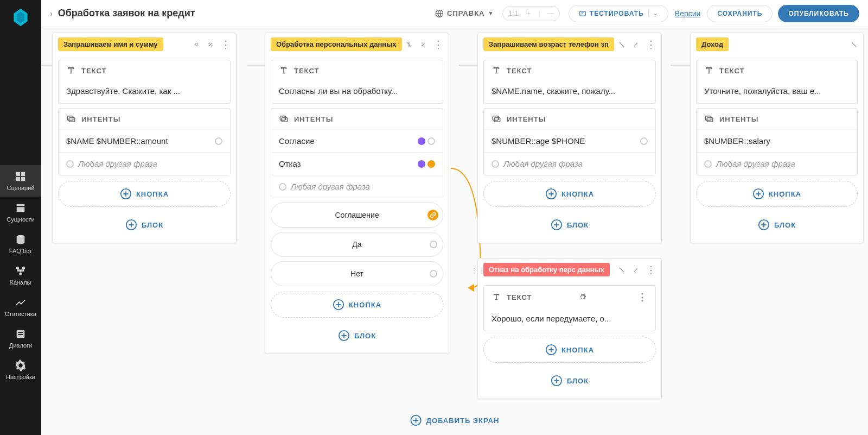 Image resolution: width=868 pixels, height=435 pixels. I want to click on sidebar: Сценарий Сущности FAQ бот Каналы Статист…, so click(21, 217).